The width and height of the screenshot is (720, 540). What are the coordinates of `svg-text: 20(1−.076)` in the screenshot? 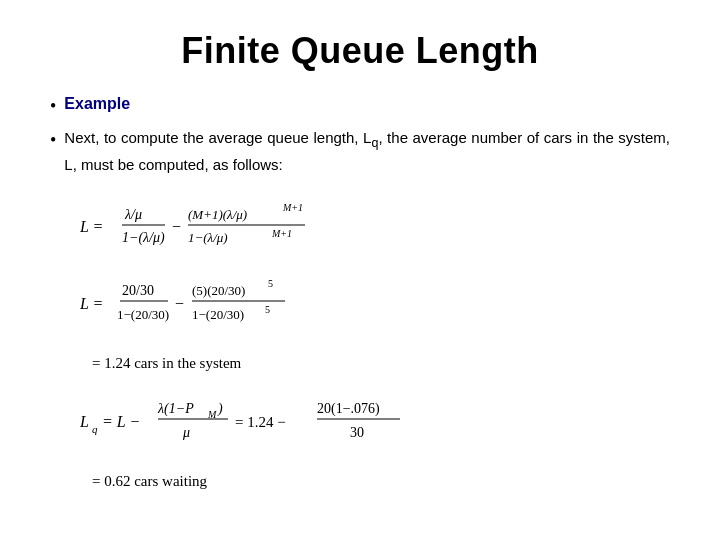 It's located at (348, 409).